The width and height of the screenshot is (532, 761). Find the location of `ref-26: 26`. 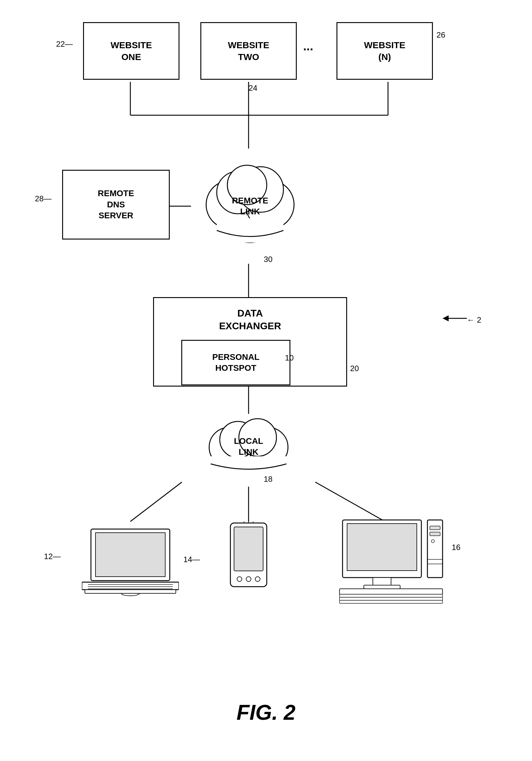

ref-26: 26 is located at coordinates (441, 35).